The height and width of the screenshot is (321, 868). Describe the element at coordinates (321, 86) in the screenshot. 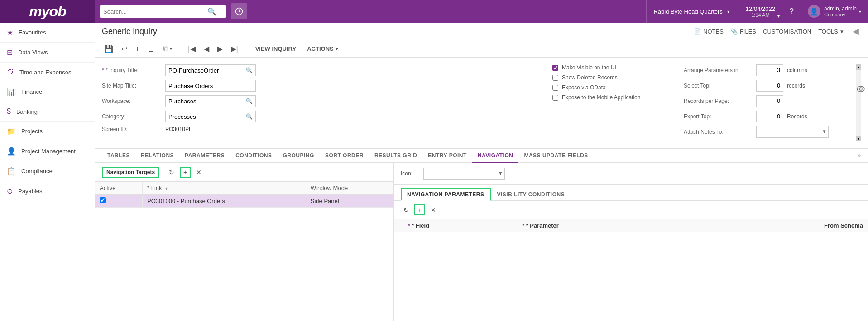

I see `site-map-title-row: Site Map Title: Purchase Orders` at that location.